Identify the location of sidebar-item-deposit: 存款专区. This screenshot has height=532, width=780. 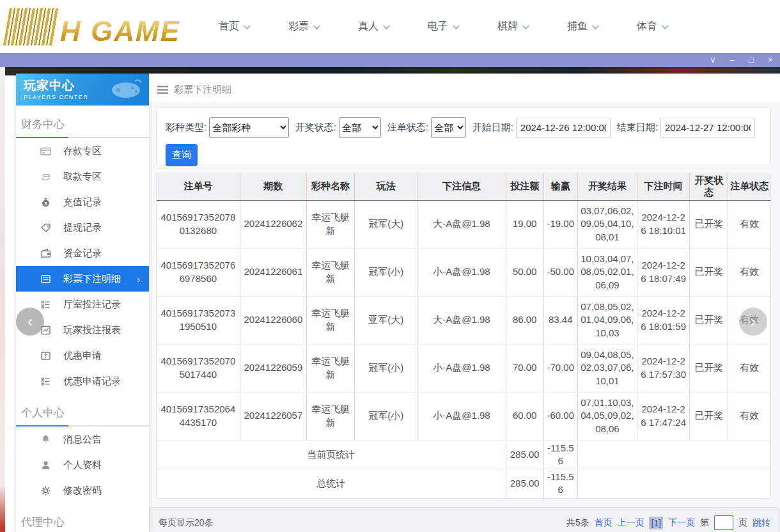
(82, 151).